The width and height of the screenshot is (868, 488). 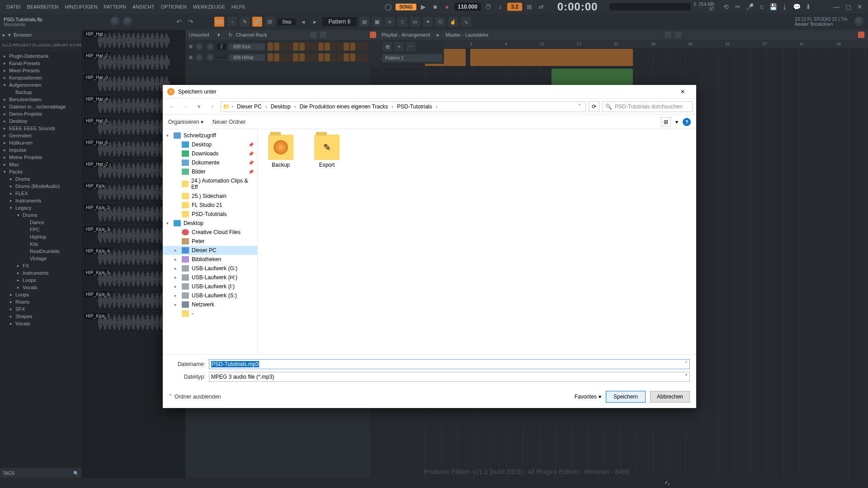 What do you see at coordinates (686, 377) in the screenshot?
I see `filetype-dropdown-icon: ˅` at bounding box center [686, 377].